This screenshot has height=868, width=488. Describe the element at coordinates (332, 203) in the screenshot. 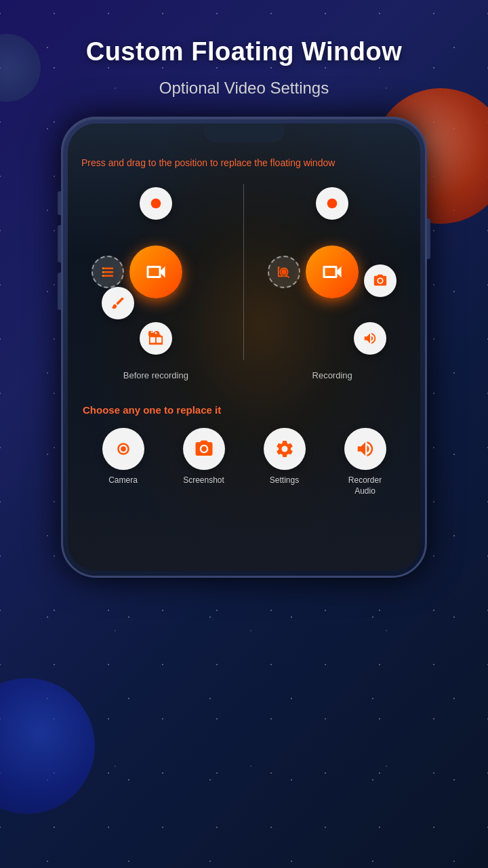

I see `rec-record-icon` at that location.